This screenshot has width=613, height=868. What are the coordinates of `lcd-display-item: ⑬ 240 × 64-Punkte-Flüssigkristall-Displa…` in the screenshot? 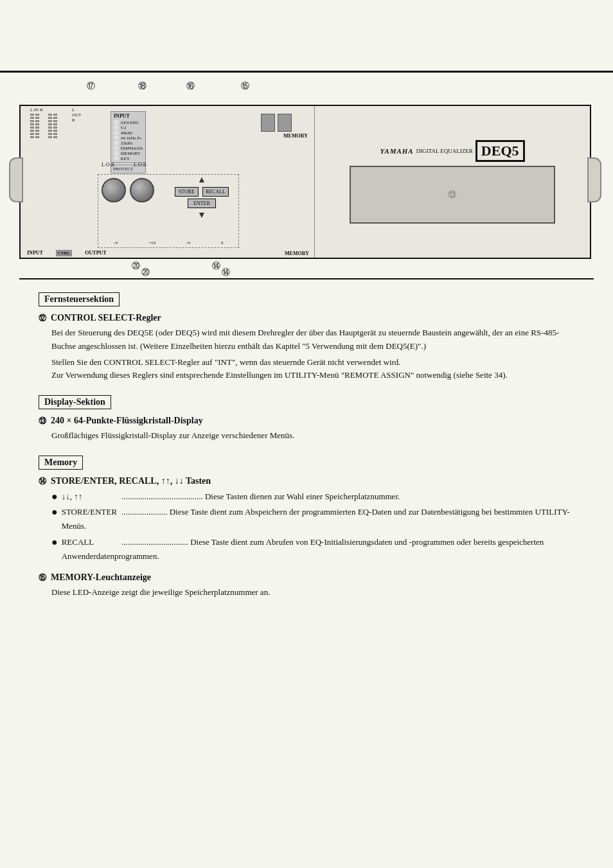 It's located at (310, 429).